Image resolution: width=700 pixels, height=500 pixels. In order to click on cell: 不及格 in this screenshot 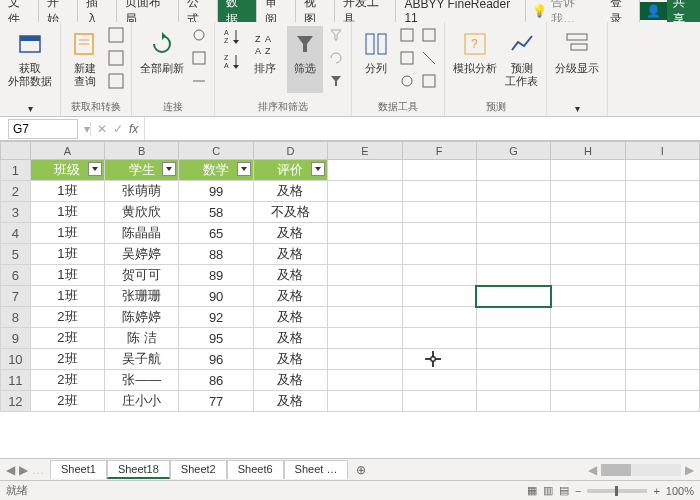, I will do `click(290, 212)`.